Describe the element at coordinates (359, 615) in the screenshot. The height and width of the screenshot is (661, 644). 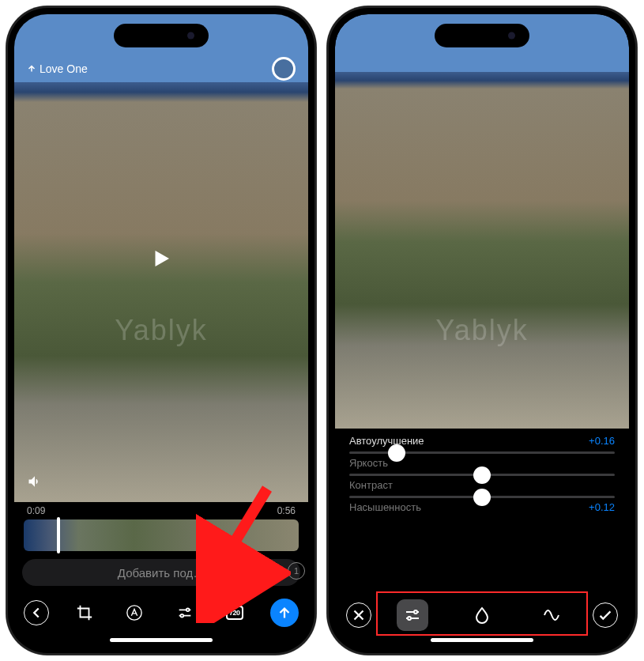
I see `close-icon` at that location.